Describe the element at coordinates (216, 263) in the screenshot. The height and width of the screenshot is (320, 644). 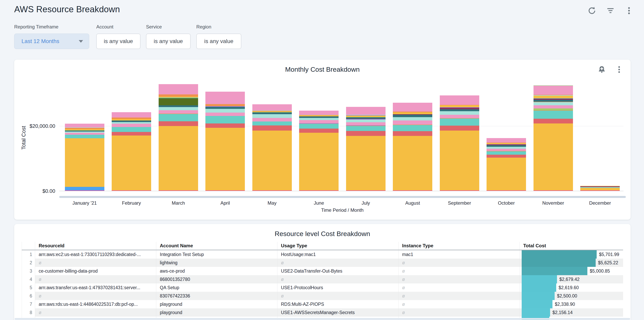
I see `cell-account-name: lightwing` at that location.